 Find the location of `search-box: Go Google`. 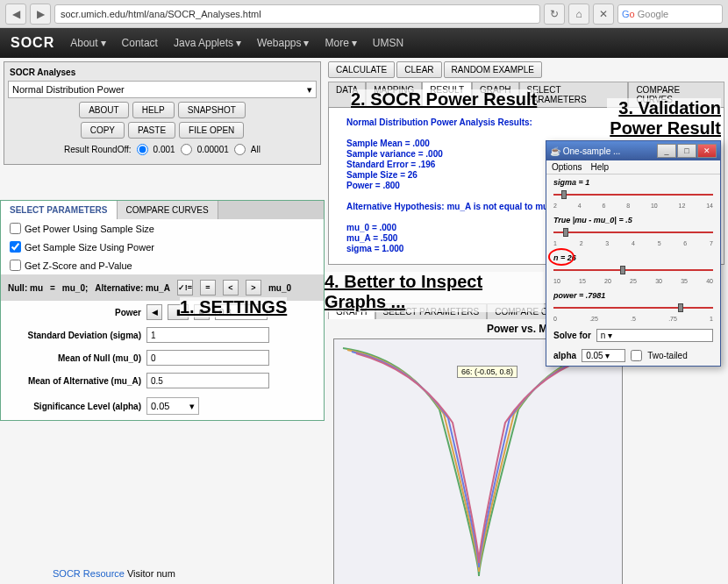

search-box: Go Google is located at coordinates (670, 14).